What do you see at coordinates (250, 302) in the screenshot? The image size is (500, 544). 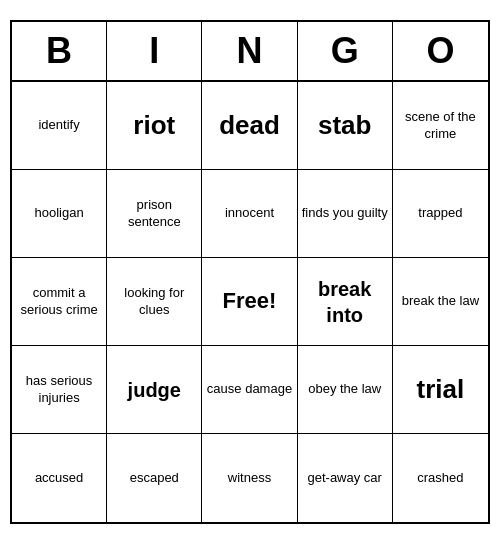 I see `bingo-cell-12: Free!` at bounding box center [250, 302].